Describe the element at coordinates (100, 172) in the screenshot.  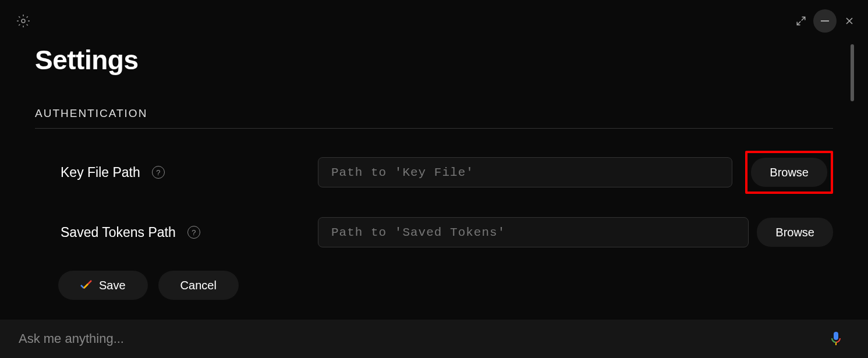
I see `key-file-path-label: Key File Path` at that location.